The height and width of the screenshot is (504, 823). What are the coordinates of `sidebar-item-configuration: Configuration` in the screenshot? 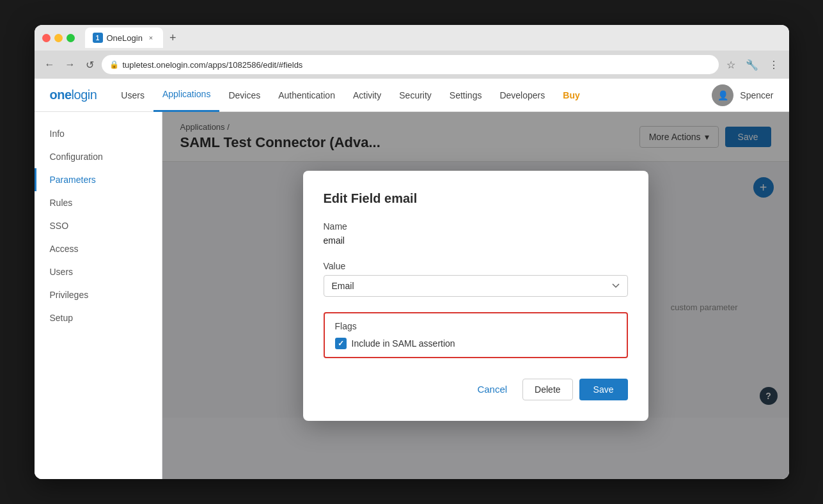 It's located at (98, 157).